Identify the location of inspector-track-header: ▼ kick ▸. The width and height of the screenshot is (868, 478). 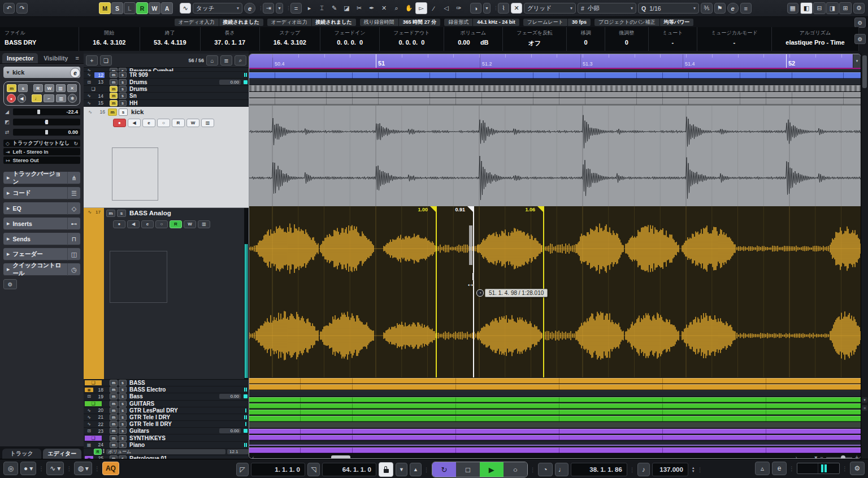
(42, 72).